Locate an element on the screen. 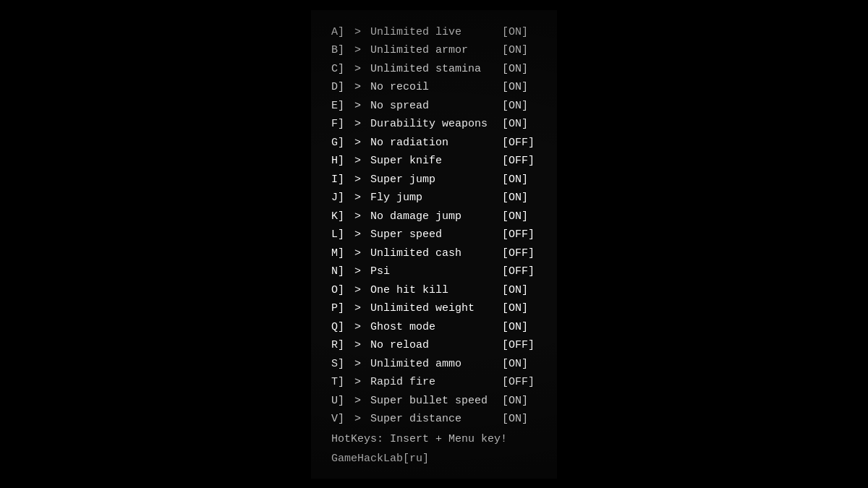  menu-item-key: D] is located at coordinates (343, 87).